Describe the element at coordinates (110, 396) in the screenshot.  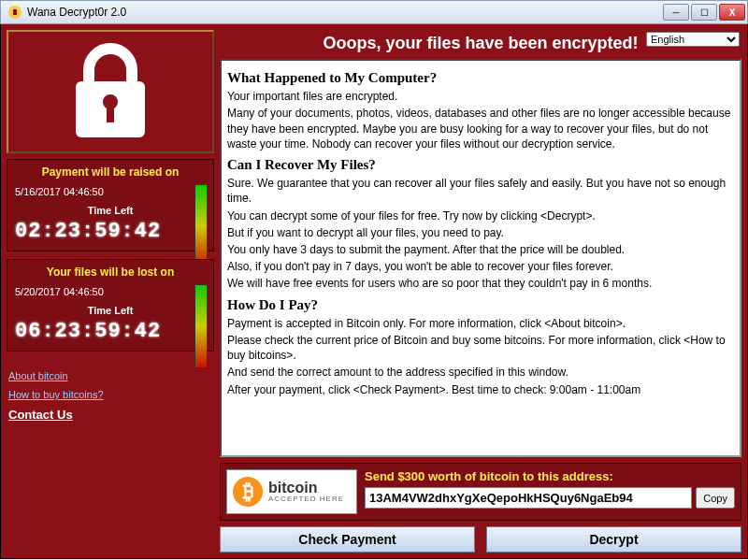
I see `links-block: About bitcoin How to buy bitcoins? Conta…` at that location.